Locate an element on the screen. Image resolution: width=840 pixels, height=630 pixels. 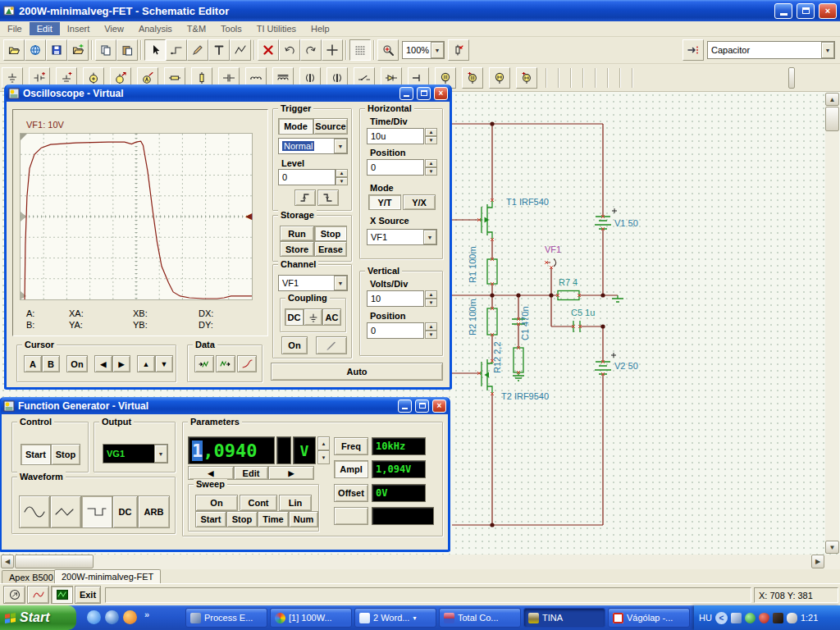
start-button: Start is located at coordinates (38, 618).